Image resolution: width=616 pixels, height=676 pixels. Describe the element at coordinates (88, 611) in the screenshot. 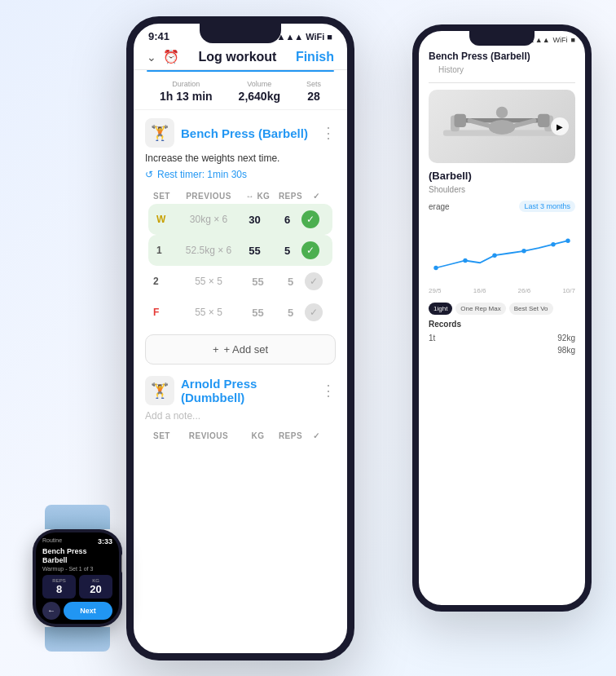

I see `watch-next-button: Next` at that location.